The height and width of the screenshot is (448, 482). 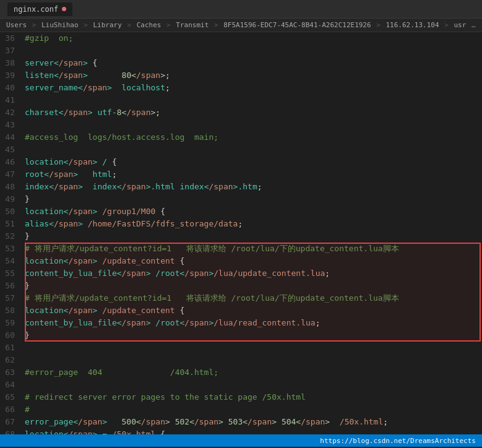 I want to click on code-line: charset</span> utf-8</span>;, so click(x=254, y=113).